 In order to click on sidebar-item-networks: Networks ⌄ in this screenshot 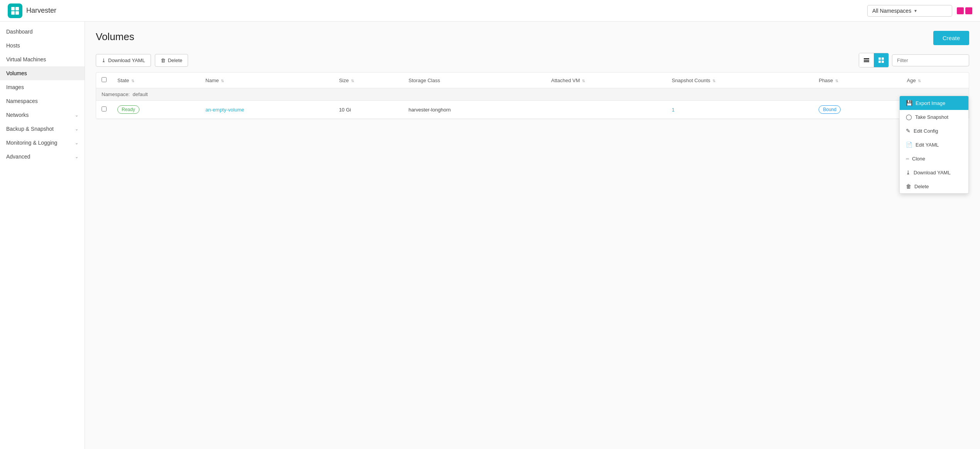, I will do `click(42, 115)`.